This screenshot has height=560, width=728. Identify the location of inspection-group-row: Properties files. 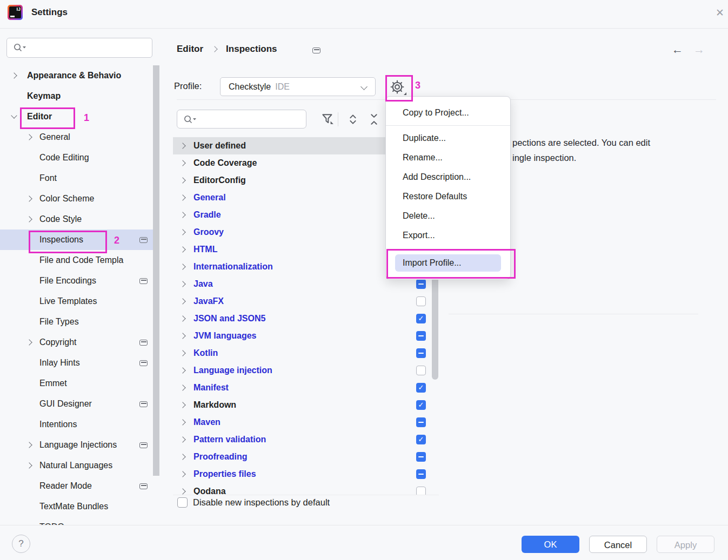
(306, 474).